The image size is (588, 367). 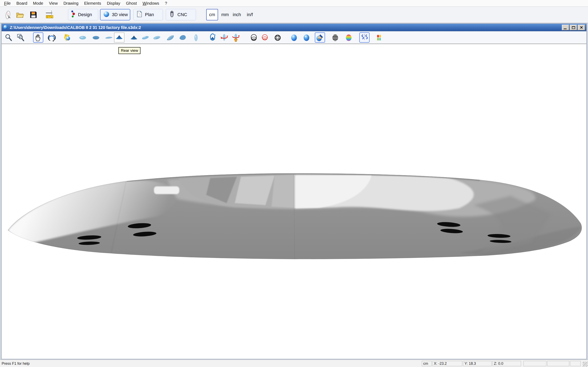 What do you see at coordinates (294, 28) in the screenshot?
I see `document-title-bar: Z:\Users\dennery\Downloads\CALBOB 8 2 31…` at bounding box center [294, 28].